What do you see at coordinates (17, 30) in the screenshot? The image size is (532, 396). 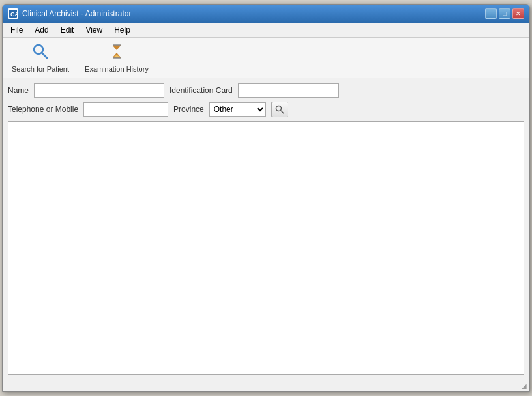 I see `menu-file: File` at bounding box center [17, 30].